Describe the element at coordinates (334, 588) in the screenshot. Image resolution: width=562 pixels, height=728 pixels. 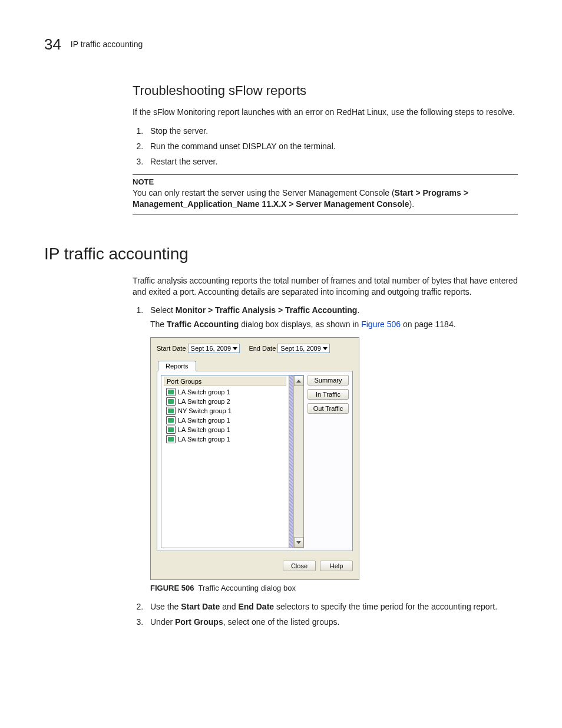
I see `figure-caption: FIGURE 506 Traffic Accounting dialog box` at that location.